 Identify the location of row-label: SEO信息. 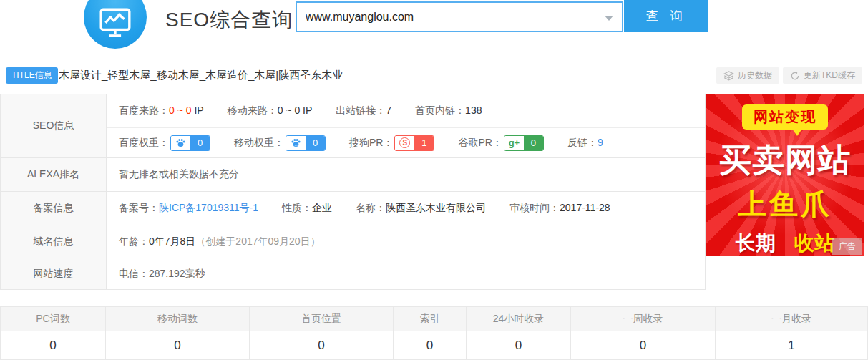
(54, 126).